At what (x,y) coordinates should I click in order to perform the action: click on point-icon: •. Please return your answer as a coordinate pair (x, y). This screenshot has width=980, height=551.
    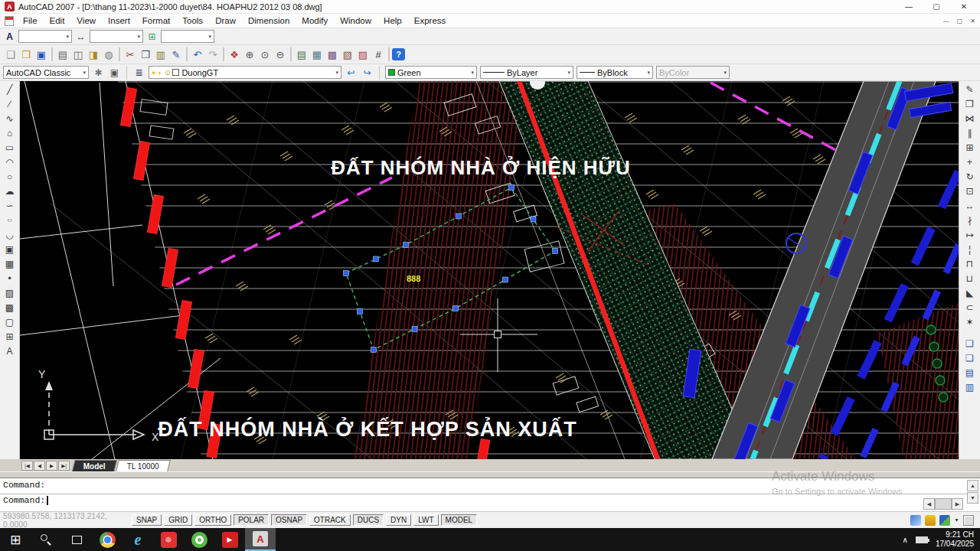
    Looking at the image, I should click on (9, 279).